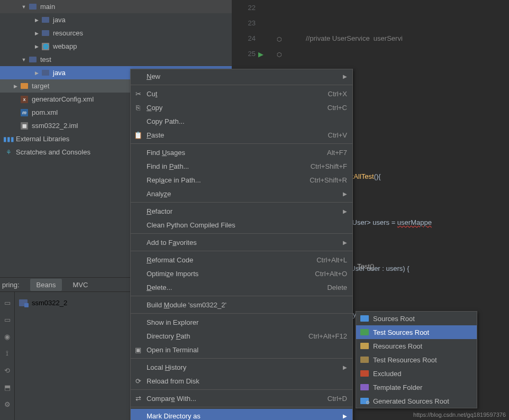 The image size is (509, 420). Describe the element at coordinates (241, 336) in the screenshot. I see `menu-directory-path: Directory PathCtrl+Alt+F12` at that location.